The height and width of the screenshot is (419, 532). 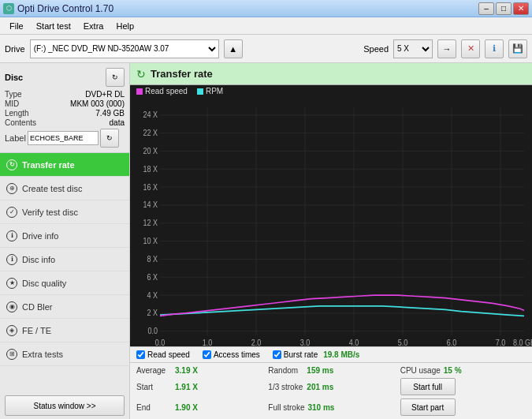 What do you see at coordinates (500, 342) in the screenshot?
I see `svg-text: 7.0` at bounding box center [500, 342].